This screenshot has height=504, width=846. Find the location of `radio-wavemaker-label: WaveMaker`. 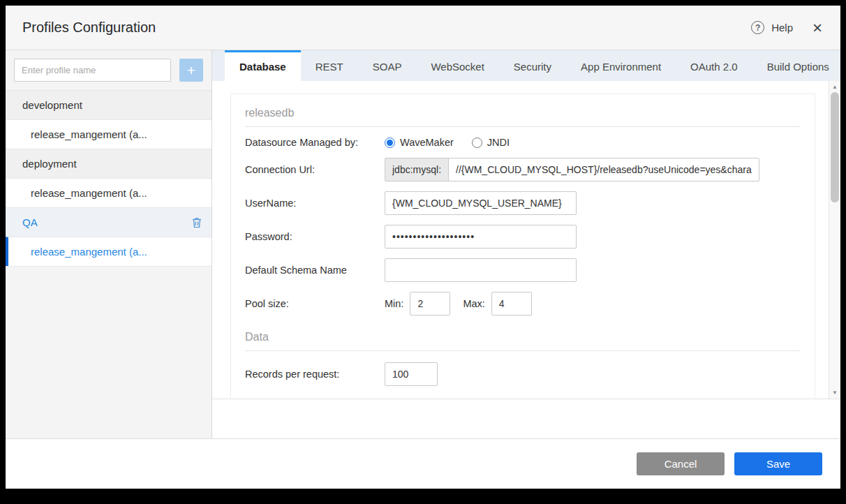

radio-wavemaker-label: WaveMaker is located at coordinates (427, 142).